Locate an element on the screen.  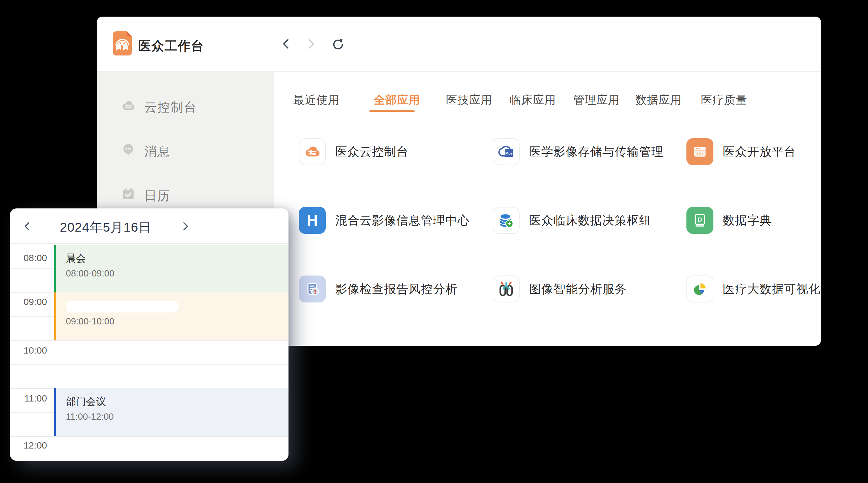
tab-quality: 医疗质量 is located at coordinates (724, 100).